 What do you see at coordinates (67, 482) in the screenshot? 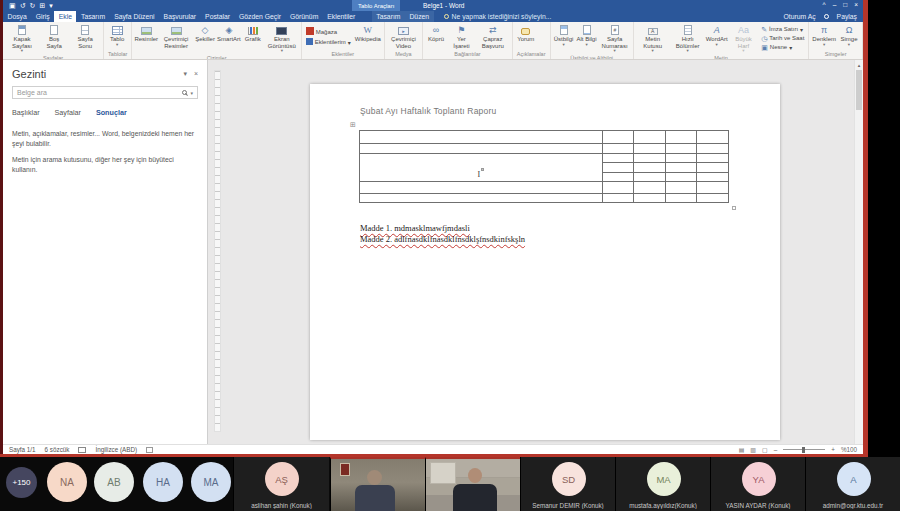
I see `participant-bubble: NA` at bounding box center [67, 482].